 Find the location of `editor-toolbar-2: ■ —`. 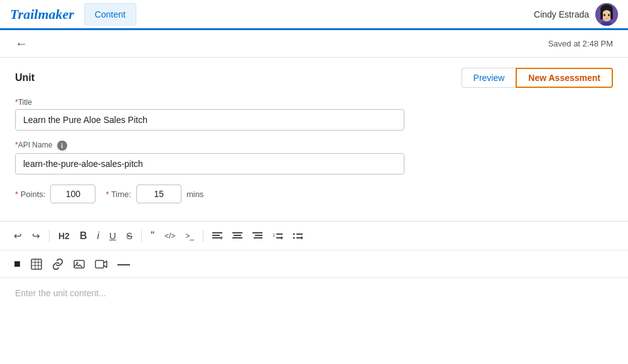

editor-toolbar-2: ■ — is located at coordinates (314, 264).